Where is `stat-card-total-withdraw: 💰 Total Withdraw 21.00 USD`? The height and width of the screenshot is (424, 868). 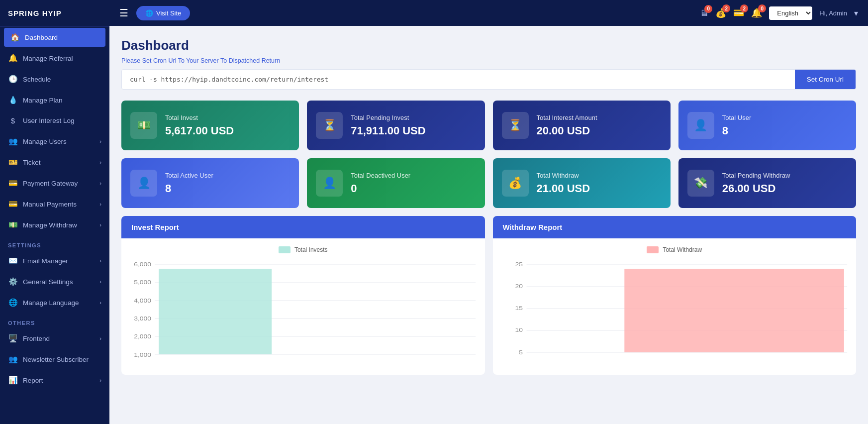
stat-card-total-withdraw: 💰 Total Withdraw 21.00 USD is located at coordinates (582, 183).